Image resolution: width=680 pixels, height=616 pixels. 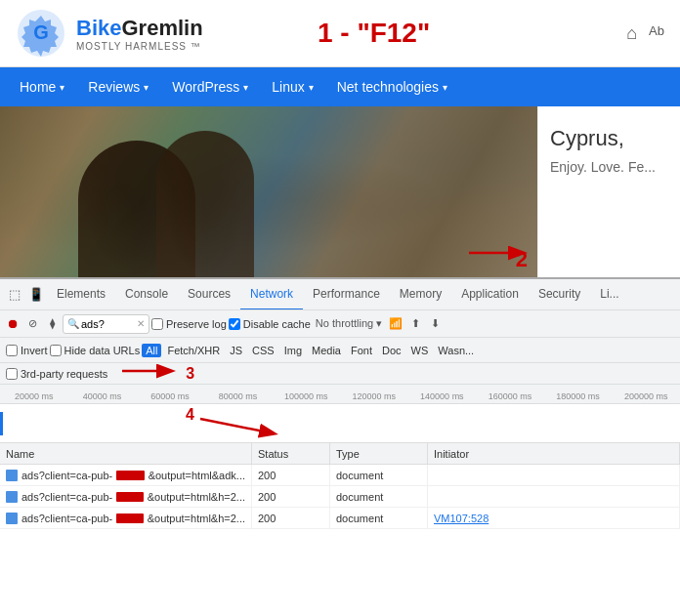 I want to click on hide-urls-checkbox, so click(x=56, y=350).